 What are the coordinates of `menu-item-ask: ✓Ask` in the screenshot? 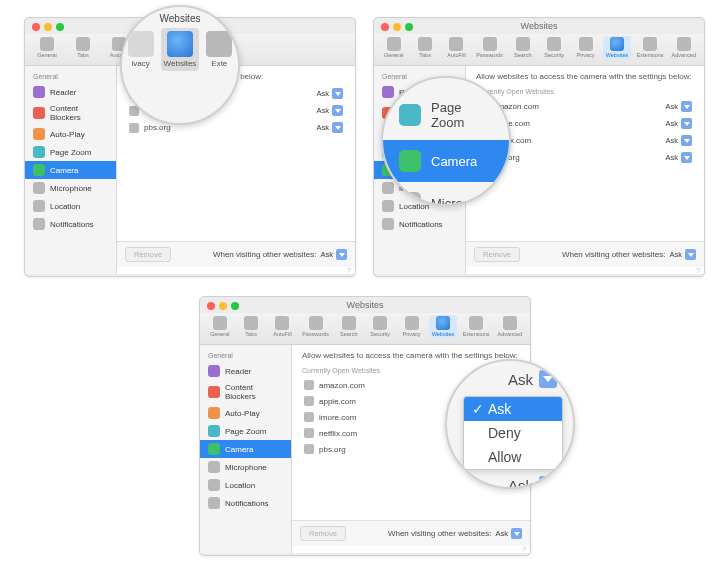 It's located at (513, 409).